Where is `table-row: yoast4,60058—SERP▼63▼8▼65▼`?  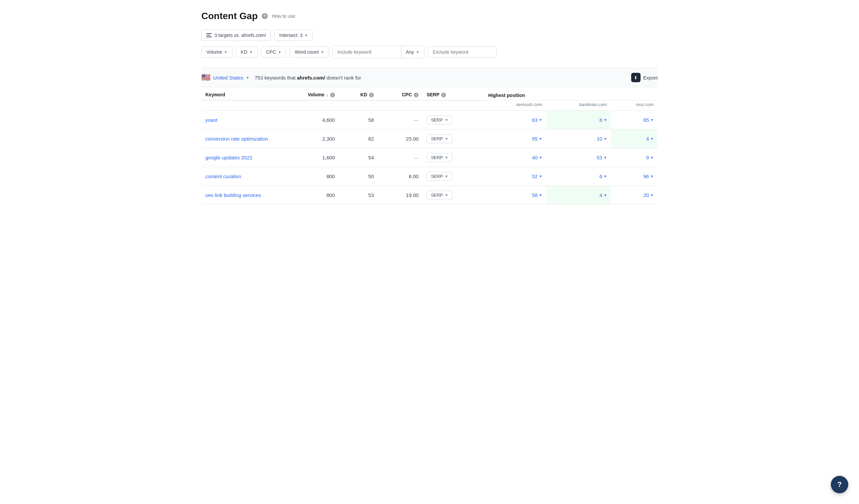 table-row: yoast4,60058—SERP▼63▼8▼65▼ is located at coordinates (430, 120).